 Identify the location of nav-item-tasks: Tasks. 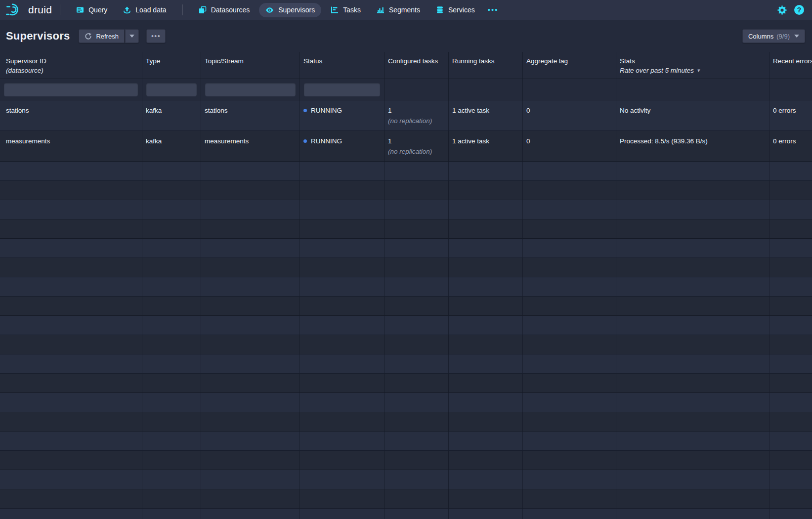
(346, 10).